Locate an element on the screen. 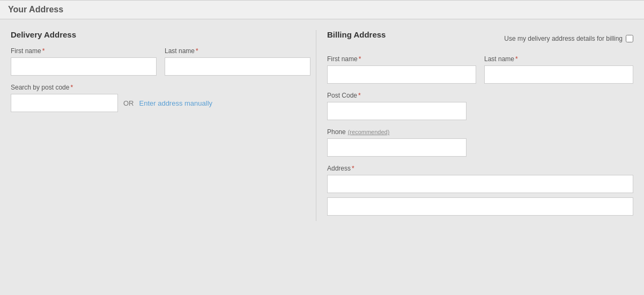  delivery-first-name-required: * is located at coordinates (44, 51).